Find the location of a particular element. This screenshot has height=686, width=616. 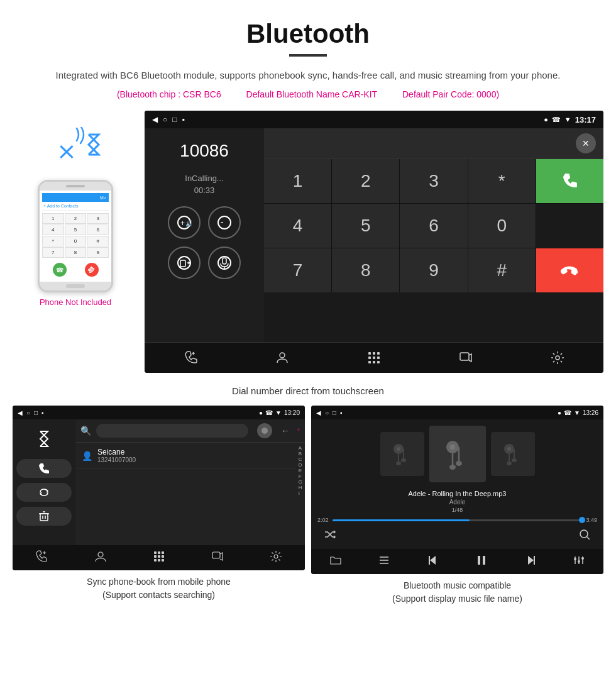

pb-settings-btn is located at coordinates (276, 558).